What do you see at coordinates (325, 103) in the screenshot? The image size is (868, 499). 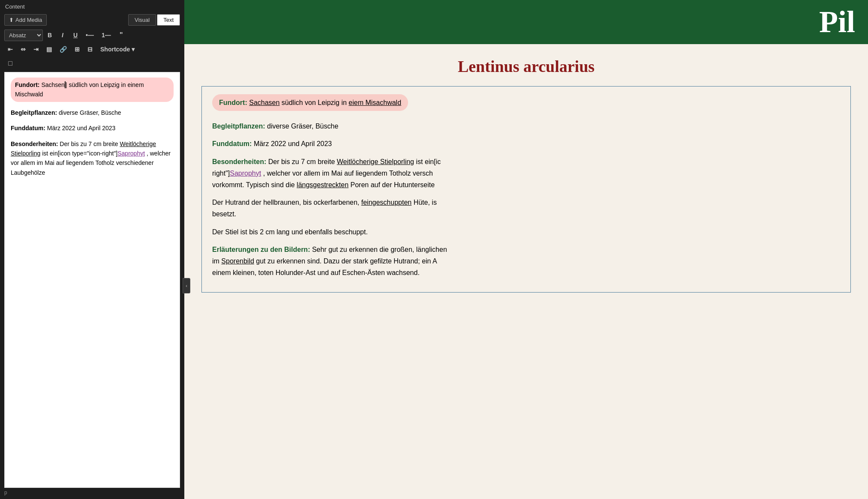 I see `preview-fundort-text: Sachasen südlich von Leipzig in eiem Mis…` at bounding box center [325, 103].